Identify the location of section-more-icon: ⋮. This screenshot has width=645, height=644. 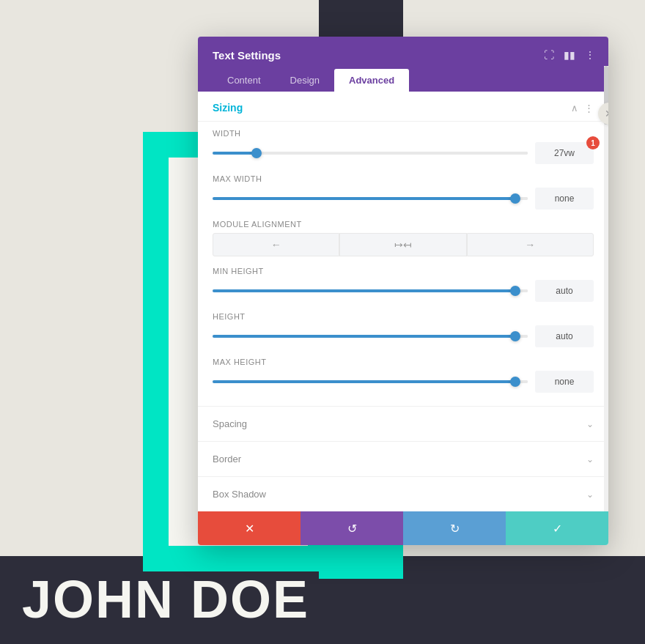
(589, 108).